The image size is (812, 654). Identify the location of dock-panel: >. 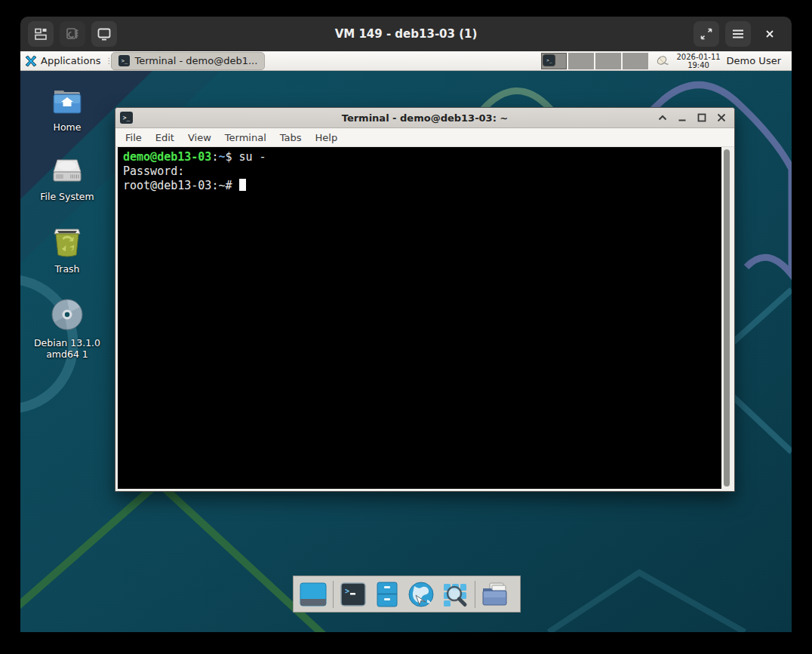
(407, 594).